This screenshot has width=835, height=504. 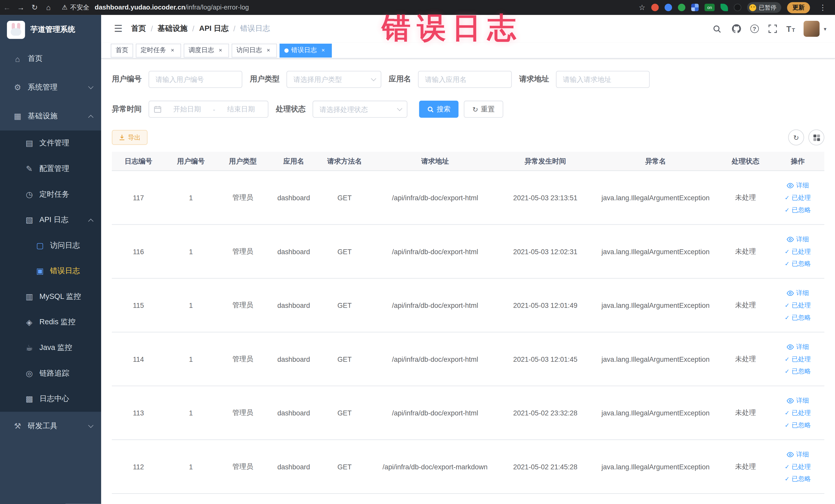 I want to click on back-icon: ←, so click(x=7, y=7).